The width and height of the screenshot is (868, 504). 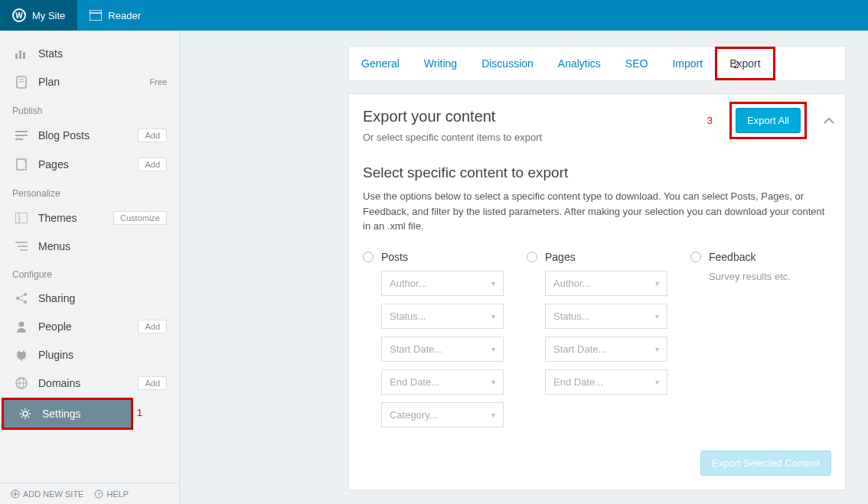 I want to click on settings-icon, so click(x=25, y=414).